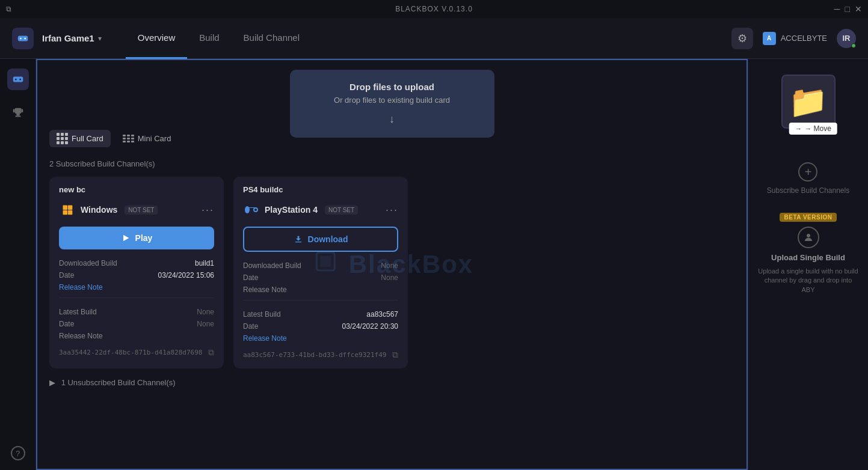 This screenshot has width=868, height=470. Describe the element at coordinates (8, 9) in the screenshot. I see `snap-icon: ⧉` at that location.